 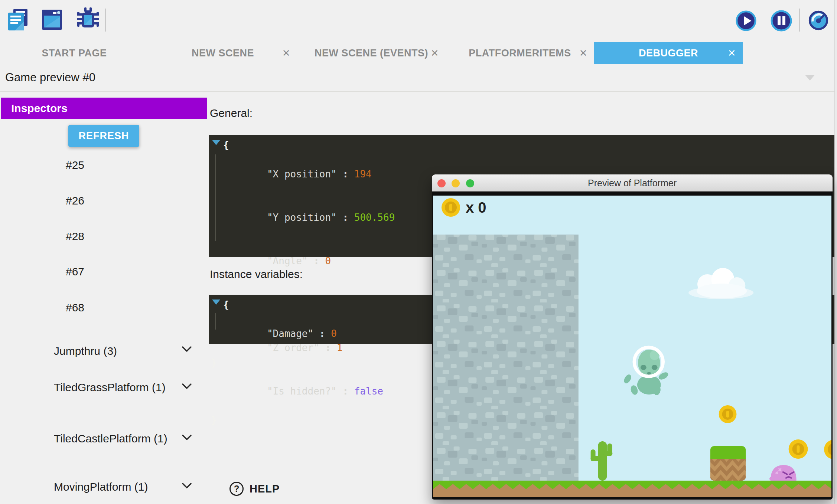 What do you see at coordinates (104, 108) in the screenshot?
I see `inspectors-header: Inspectors` at bounding box center [104, 108].